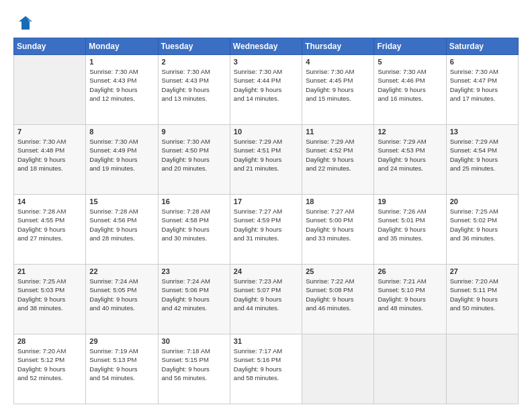 The width and height of the screenshot is (532, 411). Describe the element at coordinates (122, 132) in the screenshot. I see `day-number: 8` at that location.